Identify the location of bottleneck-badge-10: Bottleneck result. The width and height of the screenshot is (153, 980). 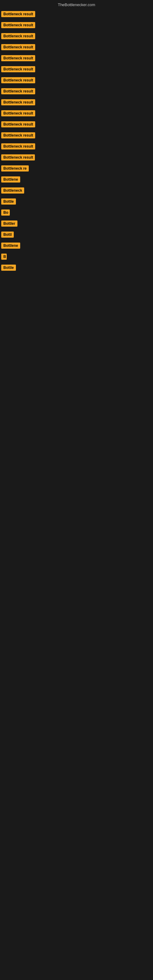
(18, 113).